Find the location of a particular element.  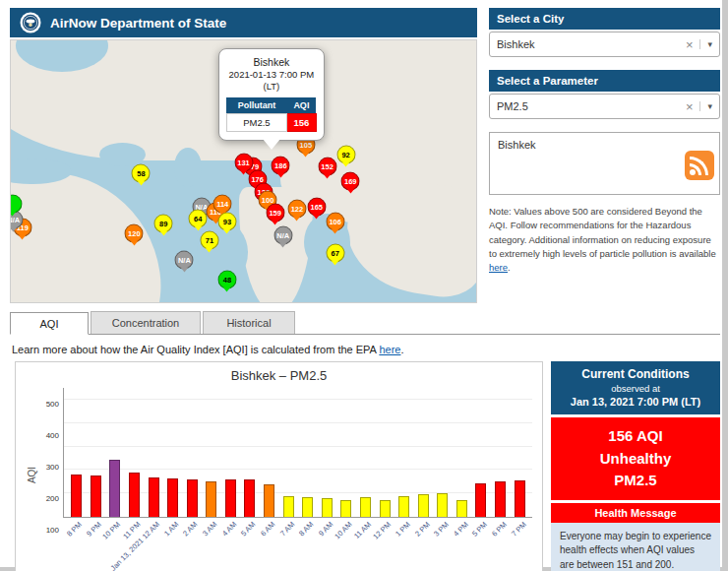

tab-historical: Historical is located at coordinates (249, 323).